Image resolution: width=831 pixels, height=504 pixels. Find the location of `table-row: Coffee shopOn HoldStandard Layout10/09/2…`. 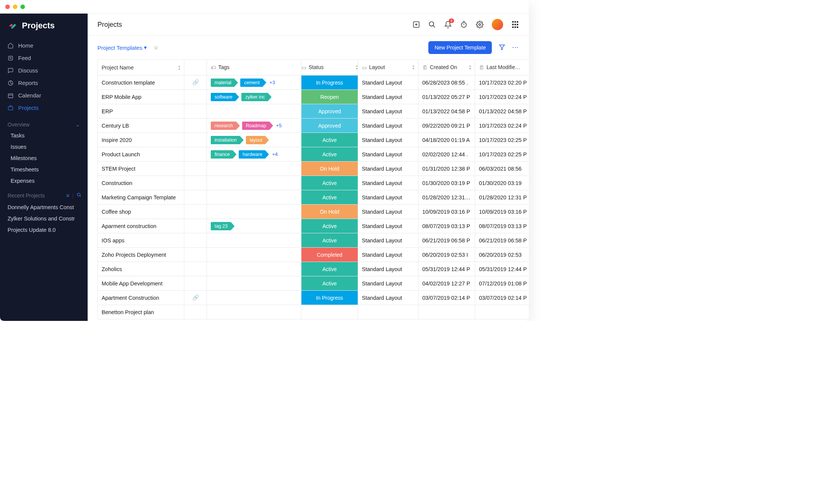

table-row: Coffee shopOn HoldStandard Layout10/09/2… is located at coordinates (313, 212).